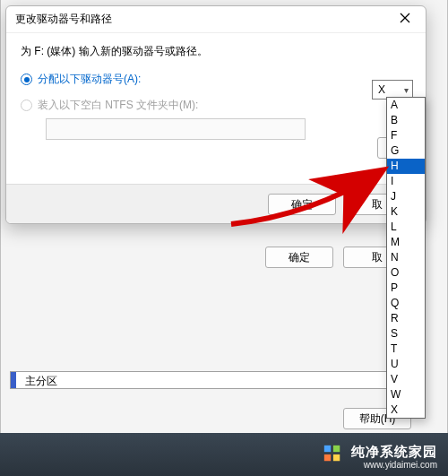 This screenshot has height=476, width=448. Describe the element at coordinates (407, 90) in the screenshot. I see `chevron-down-icon: ▾` at that location.